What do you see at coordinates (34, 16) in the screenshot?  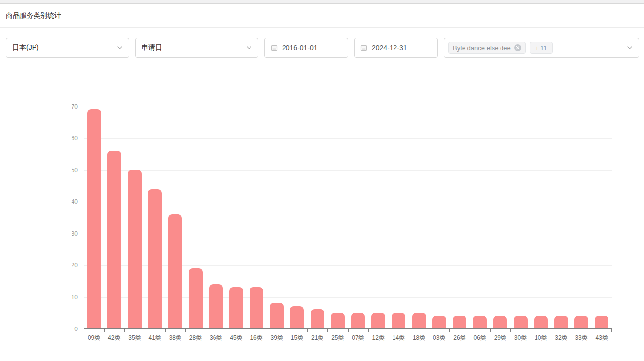 I see `page-title: 商品服务类别统计` at bounding box center [34, 16].